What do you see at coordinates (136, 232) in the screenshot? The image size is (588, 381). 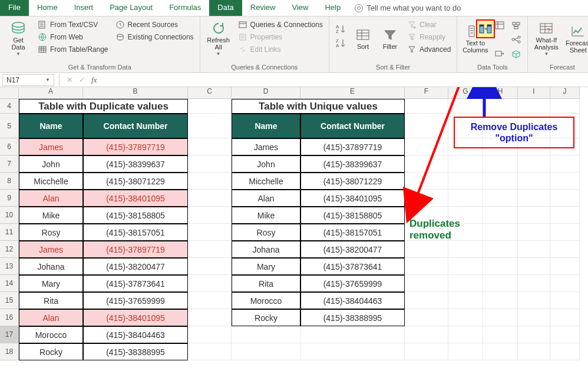 I see `table1-contact: (415)-38157051` at bounding box center [136, 232].